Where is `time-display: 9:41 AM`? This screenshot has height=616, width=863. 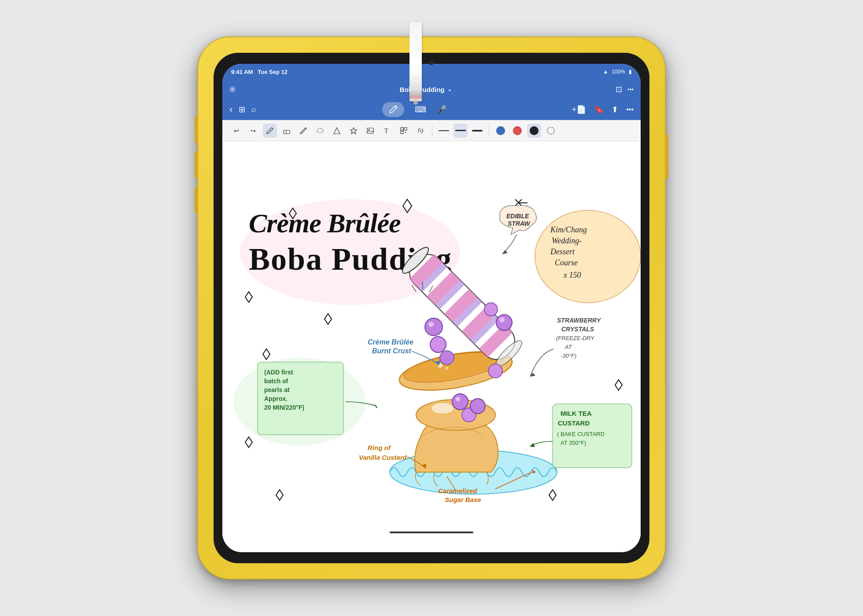
time-display: 9:41 AM is located at coordinates (242, 72).